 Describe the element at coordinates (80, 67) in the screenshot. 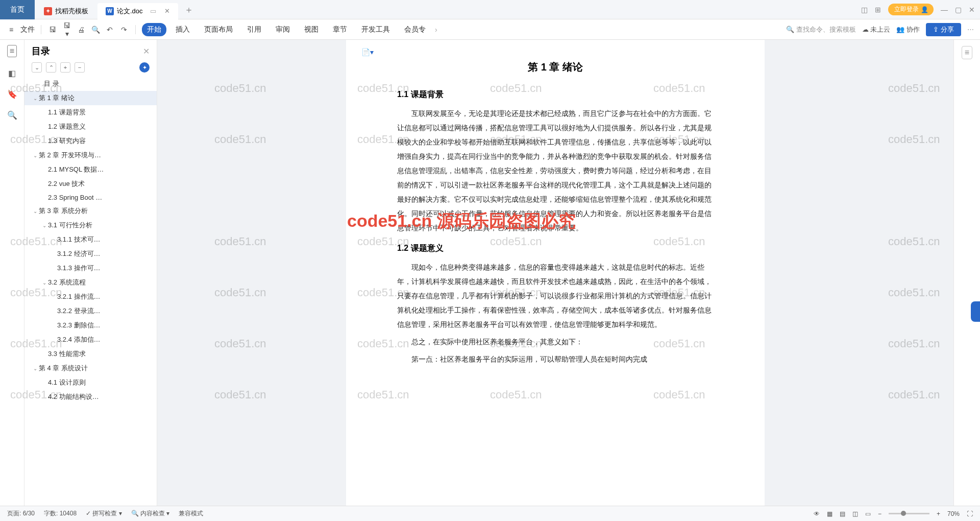

I see `remove-item-icon: −` at that location.